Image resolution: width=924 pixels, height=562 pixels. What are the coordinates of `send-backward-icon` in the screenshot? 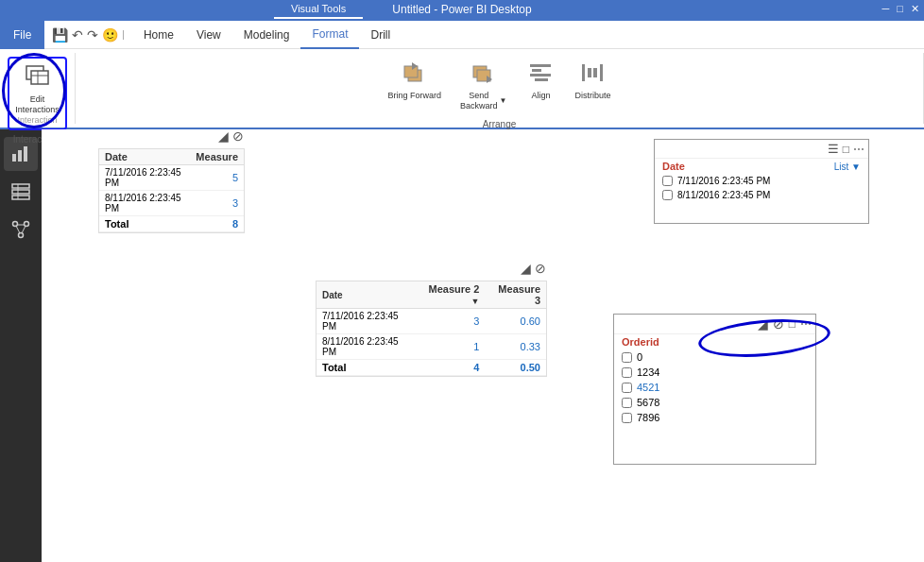 It's located at (484, 75).